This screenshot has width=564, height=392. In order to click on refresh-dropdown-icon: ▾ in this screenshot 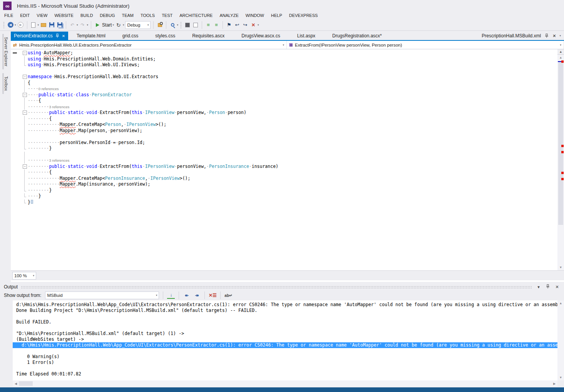, I will do `click(124, 25)`.